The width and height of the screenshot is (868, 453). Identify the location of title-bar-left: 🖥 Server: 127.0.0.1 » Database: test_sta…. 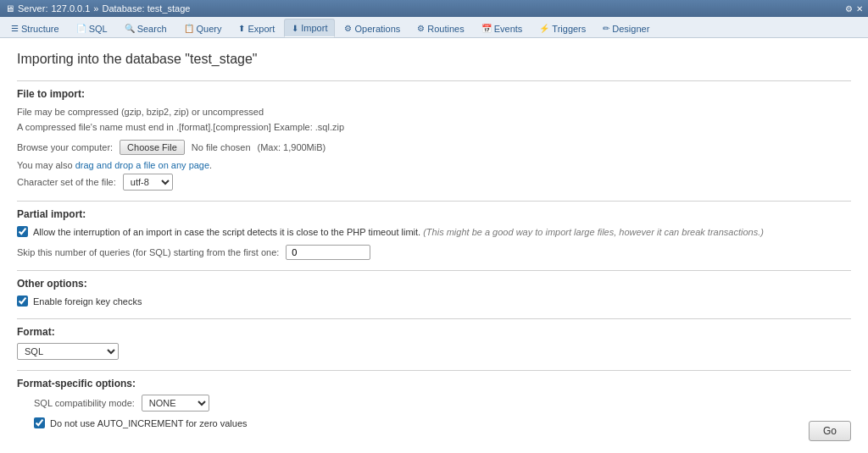
(97, 8).